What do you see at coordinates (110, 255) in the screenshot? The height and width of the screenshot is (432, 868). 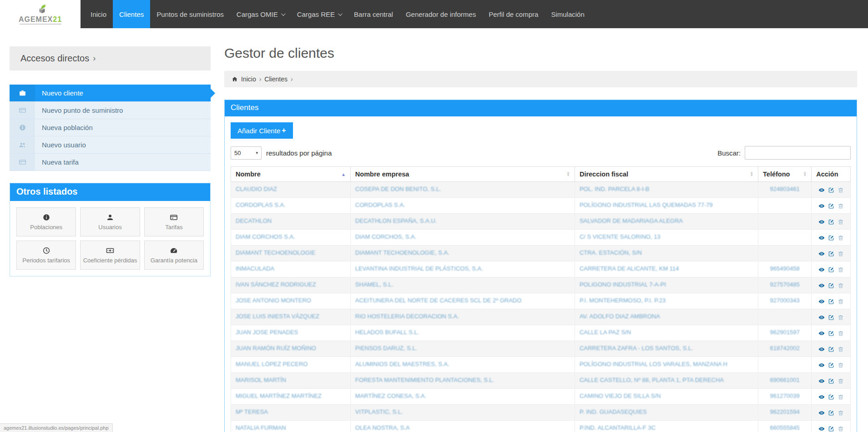 I see `other-list-button-coeficiente-perdidas: Coeficiente pérdidas` at bounding box center [110, 255].